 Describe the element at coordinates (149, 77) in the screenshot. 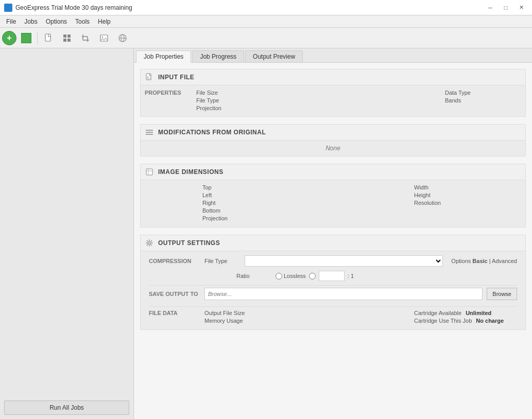

I see `input-file-icon` at that location.